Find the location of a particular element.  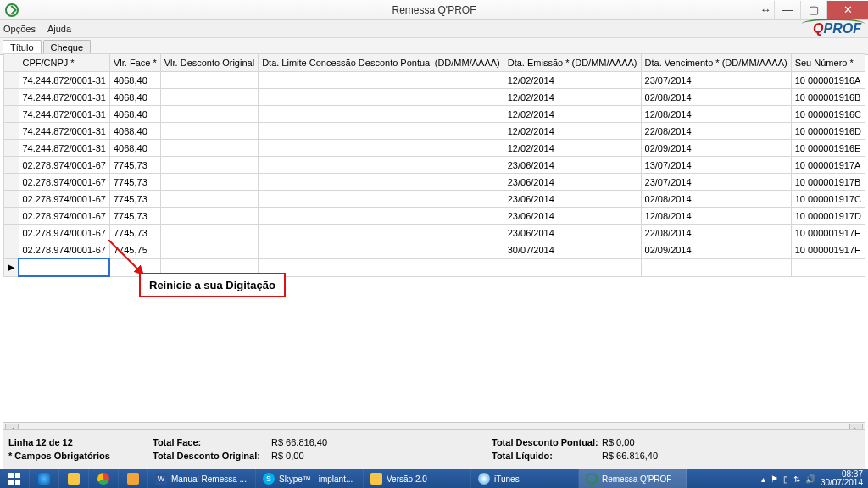

table-row-editing: ▶ is located at coordinates (436, 268).